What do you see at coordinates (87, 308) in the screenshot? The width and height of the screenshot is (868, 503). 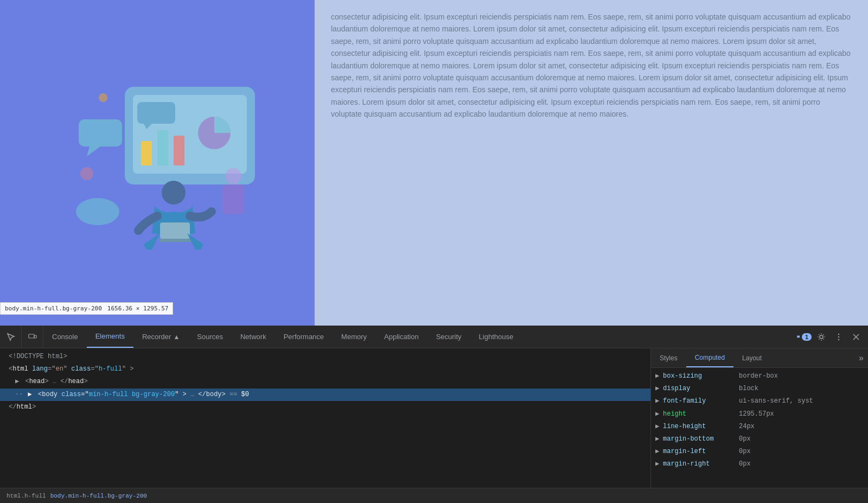 I see `element-tooltip: body.min-h-full.bg-gray-200 1656.36 × 12…` at bounding box center [87, 308].